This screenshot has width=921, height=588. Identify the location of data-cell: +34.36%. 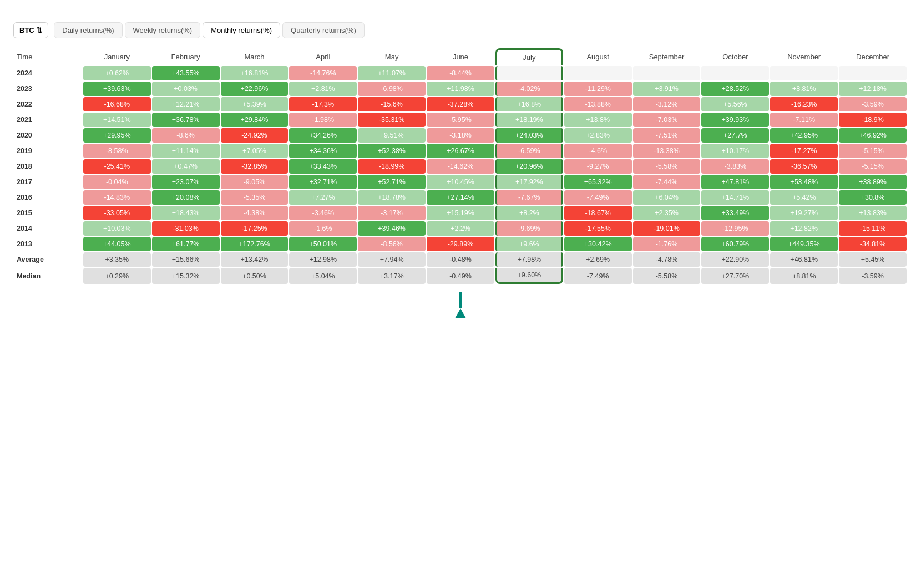
(323, 151).